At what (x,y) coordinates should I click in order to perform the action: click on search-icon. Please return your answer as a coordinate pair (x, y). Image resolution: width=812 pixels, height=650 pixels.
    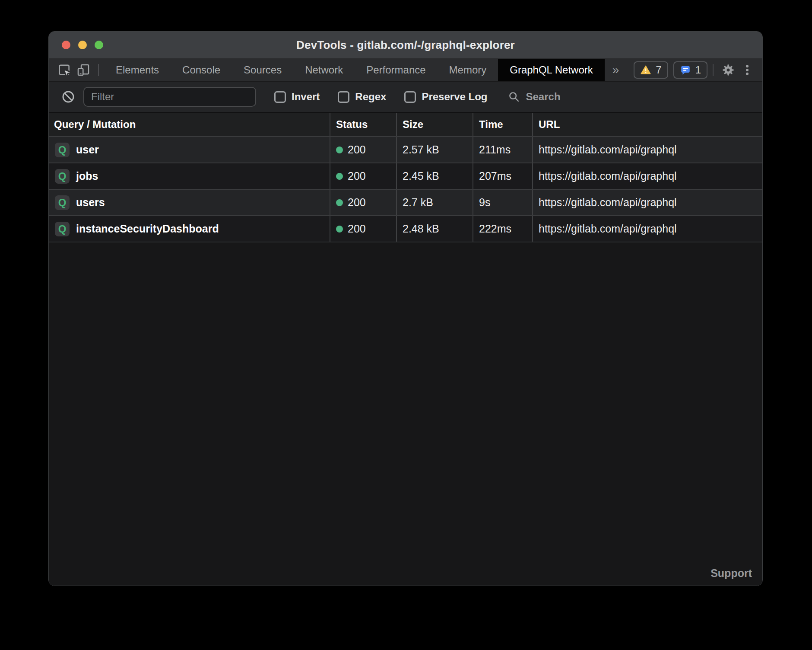
    Looking at the image, I should click on (514, 97).